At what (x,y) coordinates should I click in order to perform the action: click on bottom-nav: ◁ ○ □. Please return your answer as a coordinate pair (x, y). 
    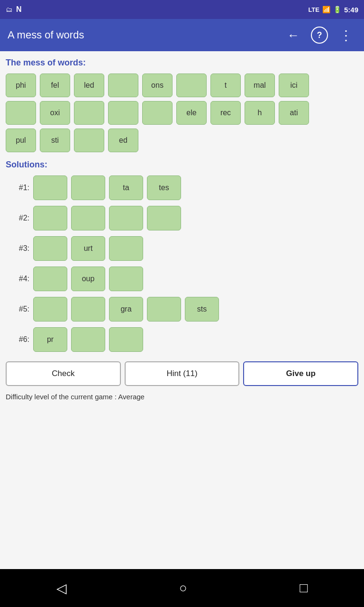
    Looking at the image, I should click on (182, 588).